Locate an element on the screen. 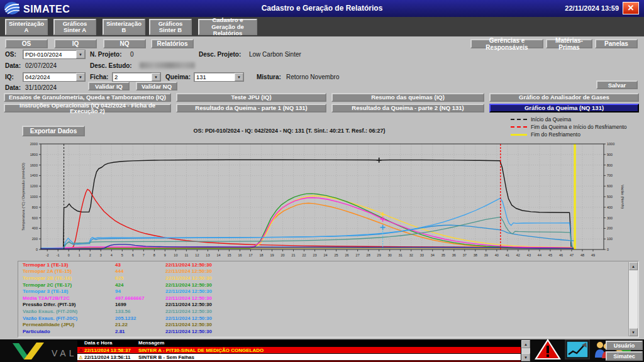 Image resolution: width=644 pixels, height=362 pixels. svg-text: 12 is located at coordinates (197, 255).